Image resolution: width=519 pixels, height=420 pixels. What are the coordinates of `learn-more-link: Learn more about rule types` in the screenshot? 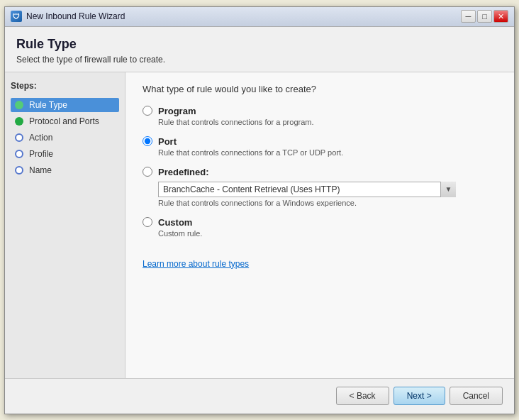 It's located at (196, 264).